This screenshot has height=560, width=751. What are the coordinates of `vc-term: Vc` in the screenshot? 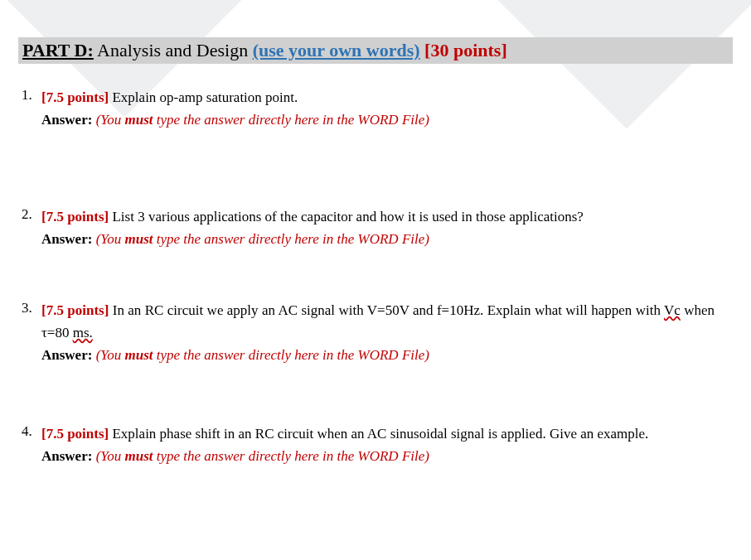 It's located at (672, 310).